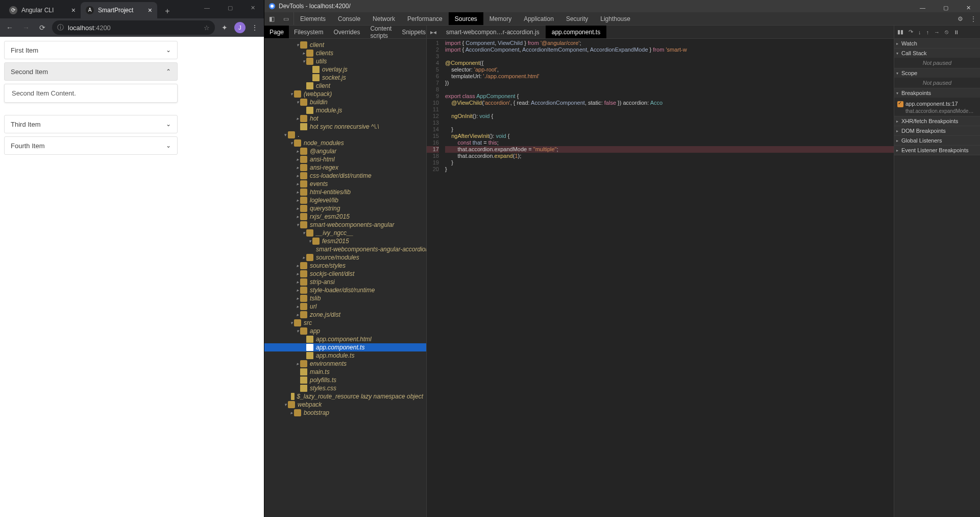 Image resolution: width=980 pixels, height=517 pixels. What do you see at coordinates (345, 347) in the screenshot?
I see `tree-node: app.component.ts` at bounding box center [345, 347].